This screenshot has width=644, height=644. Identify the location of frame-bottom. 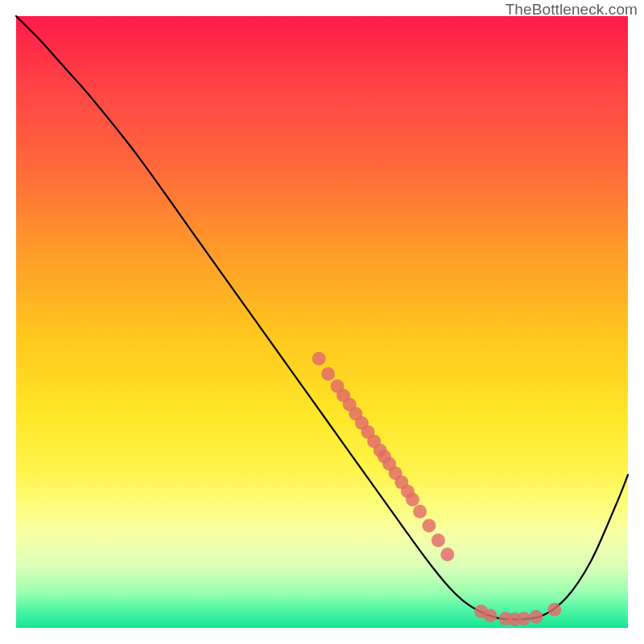
(322, 636).